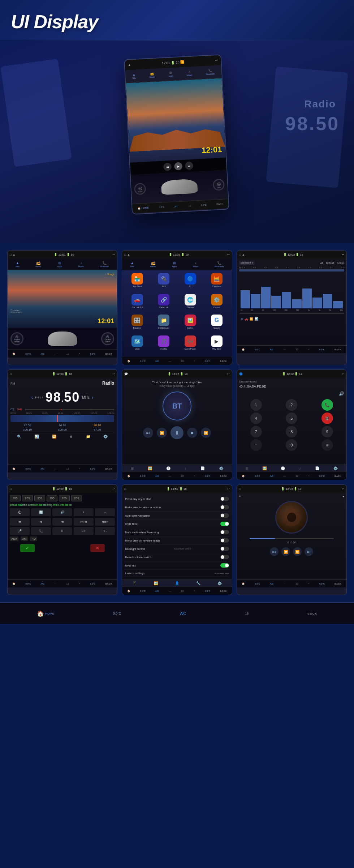 This screenshot has height=868, width=354. What do you see at coordinates (27, 429) in the screenshot?
I see `preset-4: 106.10` at bounding box center [27, 429].